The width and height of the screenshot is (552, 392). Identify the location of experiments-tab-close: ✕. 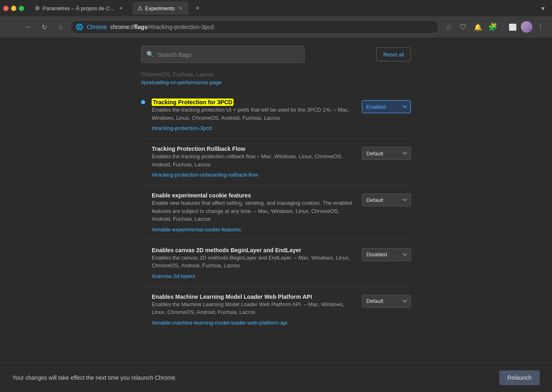
(180, 8).